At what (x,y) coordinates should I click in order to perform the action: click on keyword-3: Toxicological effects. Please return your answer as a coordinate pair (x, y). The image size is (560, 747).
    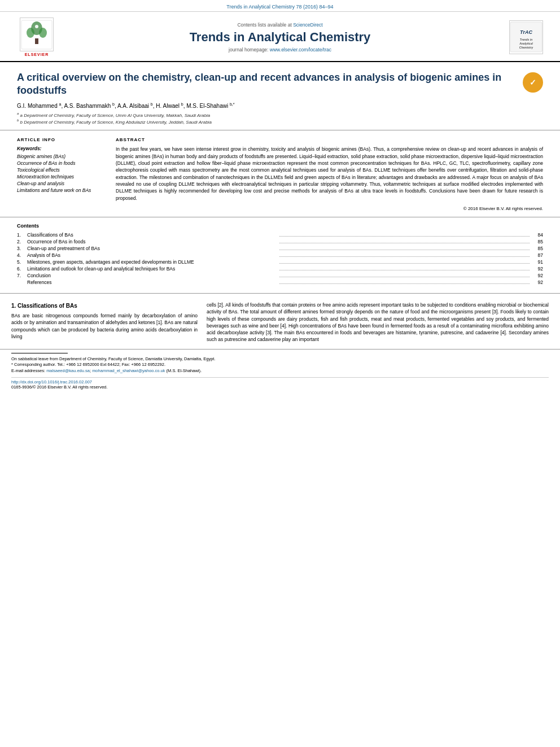
    Looking at the image, I should click on (61, 171).